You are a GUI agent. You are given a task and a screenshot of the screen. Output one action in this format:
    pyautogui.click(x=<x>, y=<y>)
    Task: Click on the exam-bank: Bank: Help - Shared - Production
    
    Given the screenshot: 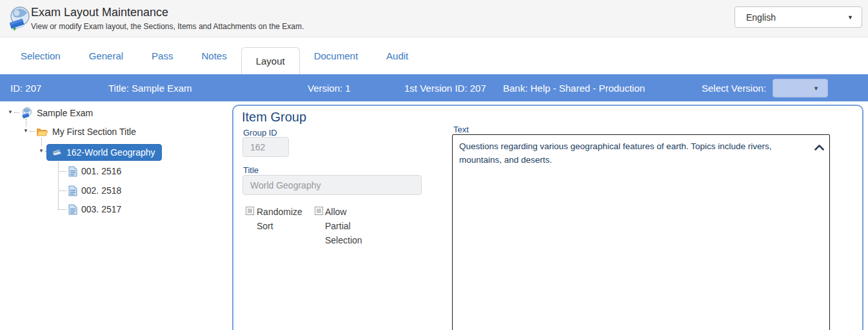 What is the action you would take?
    pyautogui.click(x=574, y=88)
    